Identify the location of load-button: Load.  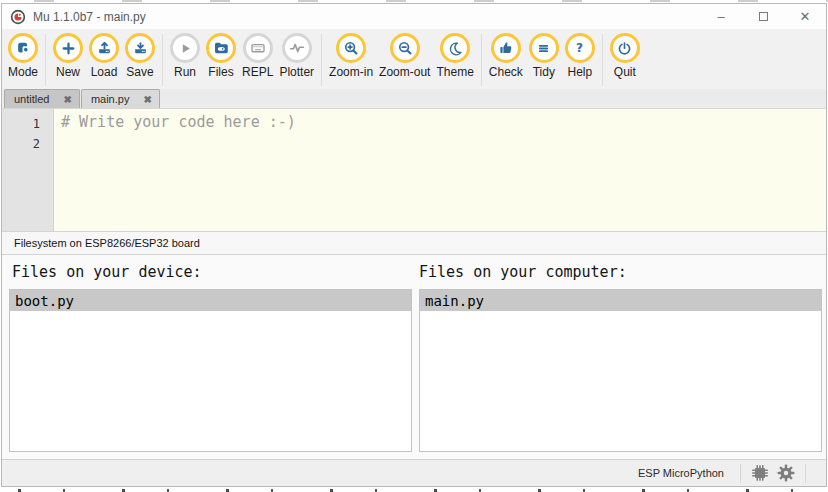
(104, 56).